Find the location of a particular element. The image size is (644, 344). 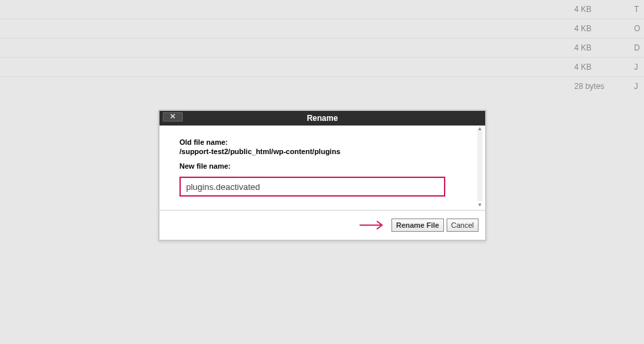

old-name-path: /support-test2/public_html/wp-content/pl… is located at coordinates (322, 151).